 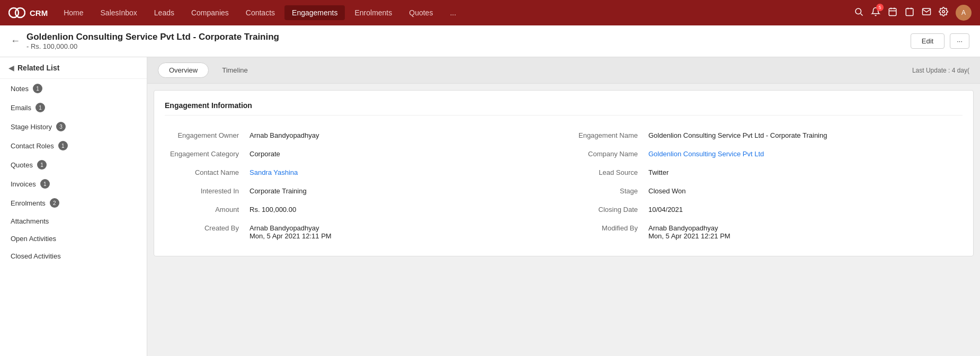 I want to click on field-company-name: Company Name Goldenlion Consulting Servi…, so click(x=763, y=154).